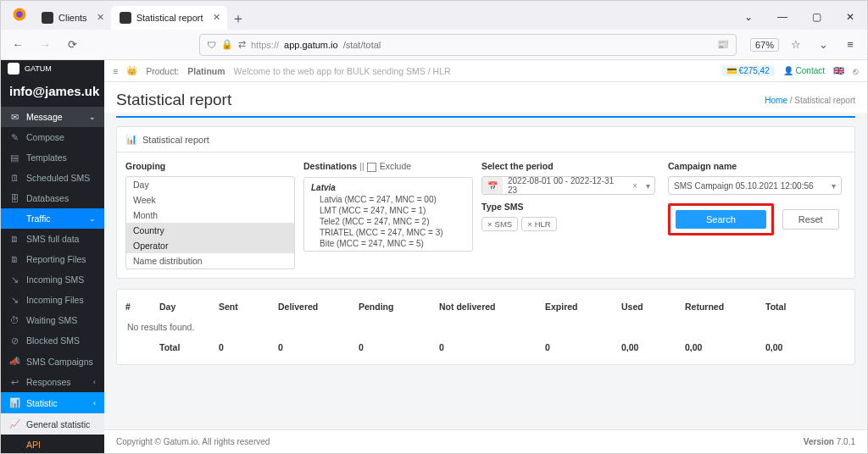 Image resolution: width=868 pixels, height=454 pixels. I want to click on campaign-select: SMS Campaign 05.10.2021 12:00:56 ▾, so click(754, 185).